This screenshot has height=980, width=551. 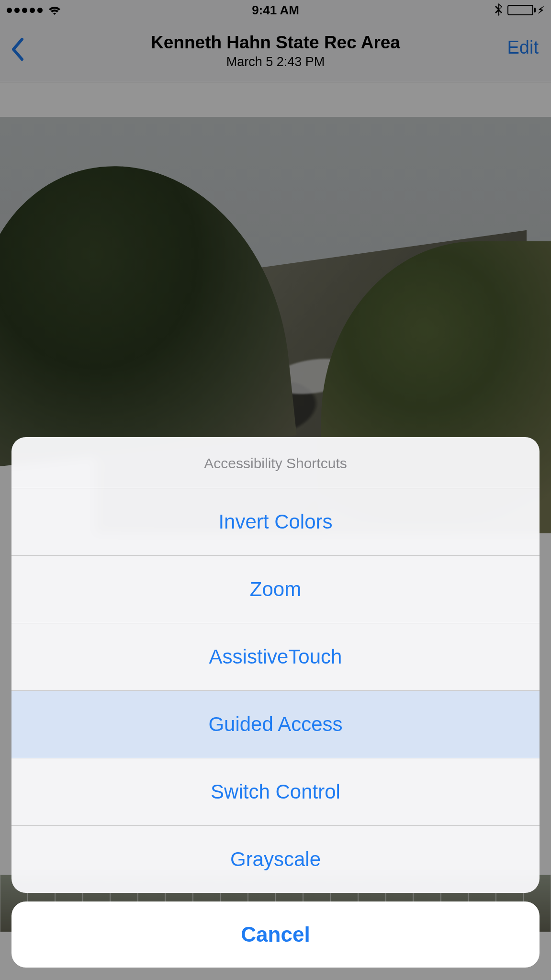 What do you see at coordinates (276, 590) in the screenshot?
I see `action-sheet-item-zoom: Zoom` at bounding box center [276, 590].